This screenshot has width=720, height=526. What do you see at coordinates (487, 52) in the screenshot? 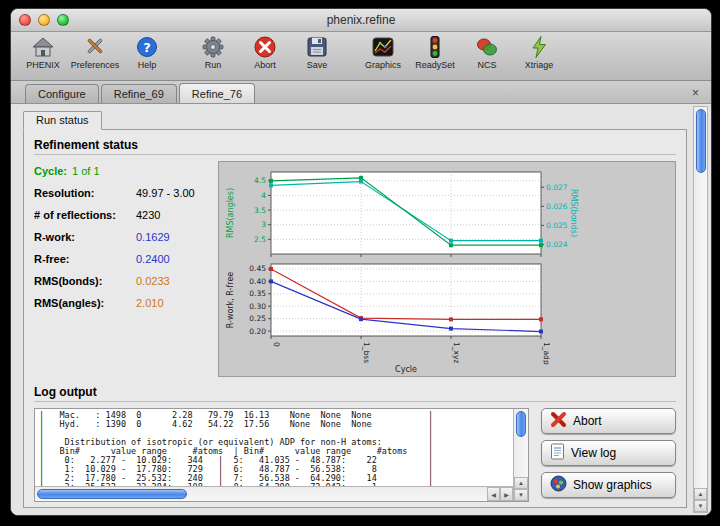
I see `toolbar-ncs-button: NCS` at bounding box center [487, 52].